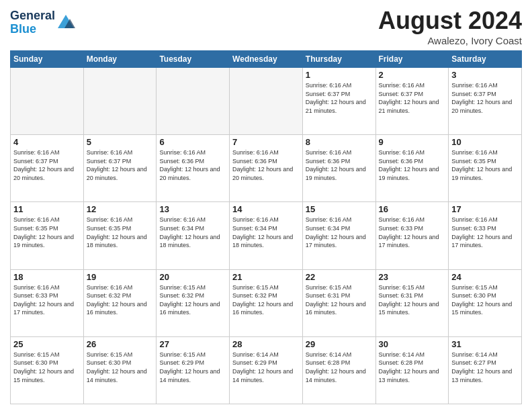  What do you see at coordinates (193, 277) in the screenshot?
I see `day-number: 20` at bounding box center [193, 277].